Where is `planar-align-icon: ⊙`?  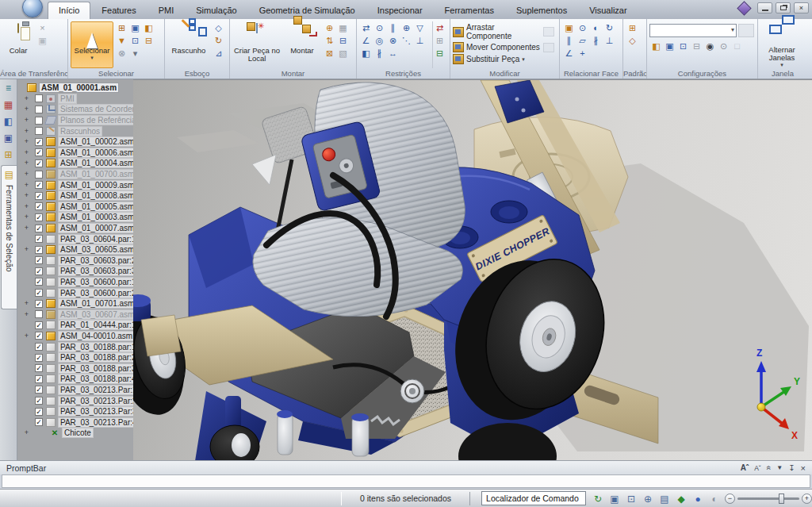 planar-align-icon: ⊙ is located at coordinates (379, 28).